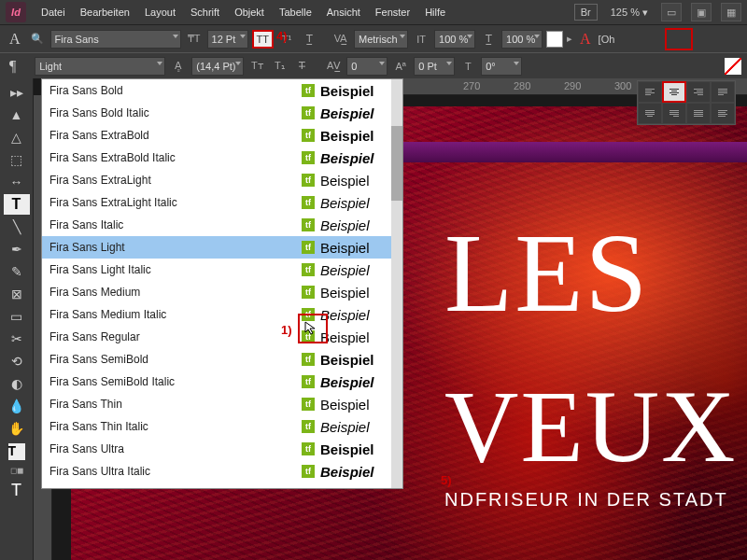 The height and width of the screenshot is (560, 747). I want to click on font-name-label: Fira Sans Ultra Italic, so click(176, 471).